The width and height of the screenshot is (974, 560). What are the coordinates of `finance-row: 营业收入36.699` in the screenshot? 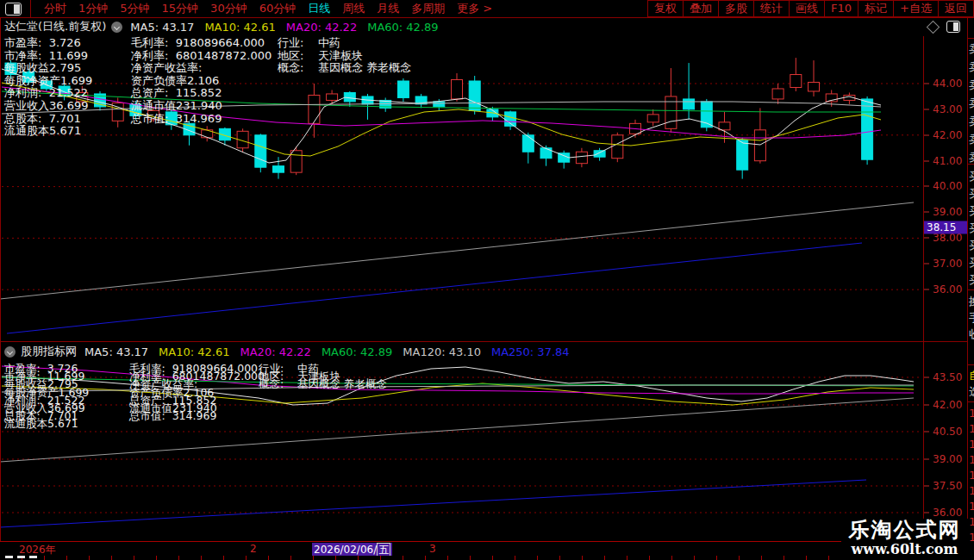 It's located at (48, 107).